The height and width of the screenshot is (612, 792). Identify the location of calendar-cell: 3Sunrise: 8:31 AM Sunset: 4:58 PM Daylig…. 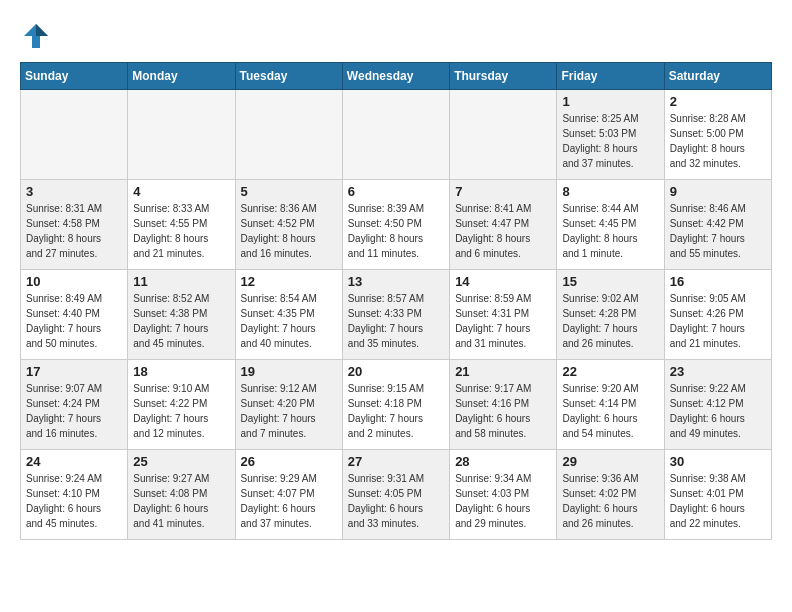
(74, 225).